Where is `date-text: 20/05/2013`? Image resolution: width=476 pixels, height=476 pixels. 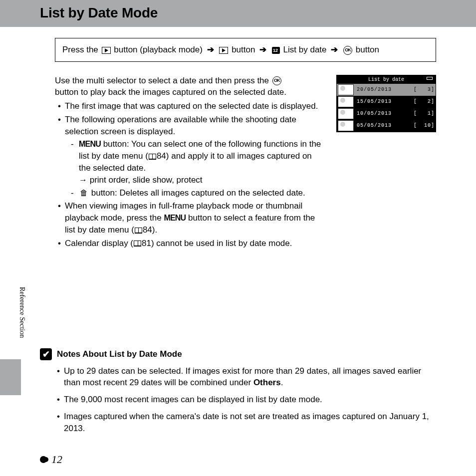
date-text: 20/05/2013 is located at coordinates (384, 90).